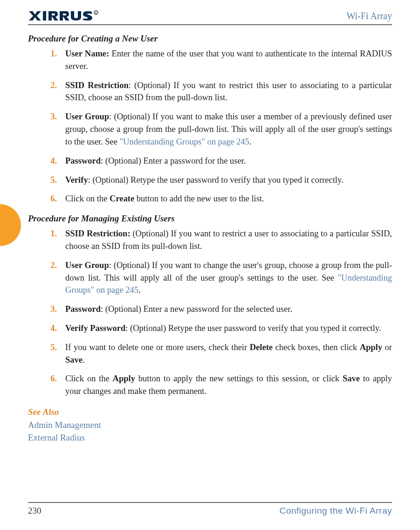  Describe the element at coordinates (228, 180) in the screenshot. I see `step-text: Verify: (Optional) Retype the user passw…` at that location.